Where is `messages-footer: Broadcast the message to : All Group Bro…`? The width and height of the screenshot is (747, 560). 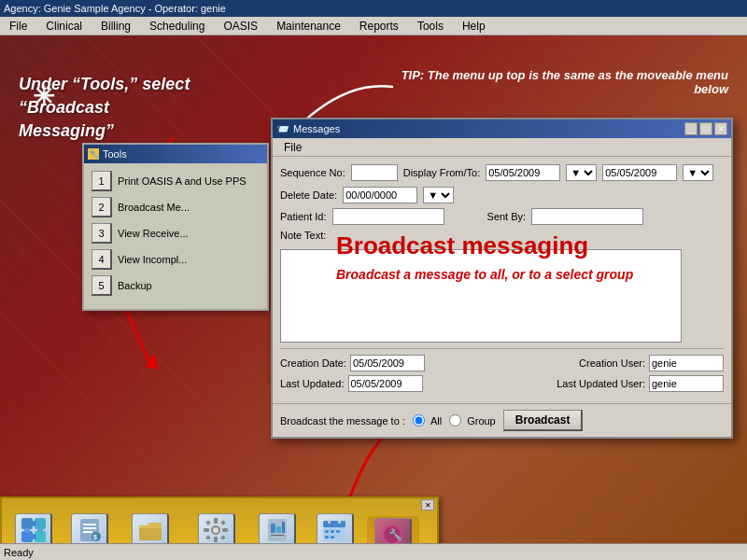
messages-footer: Broadcast the message to : All Group Bro… is located at coordinates (502, 420).